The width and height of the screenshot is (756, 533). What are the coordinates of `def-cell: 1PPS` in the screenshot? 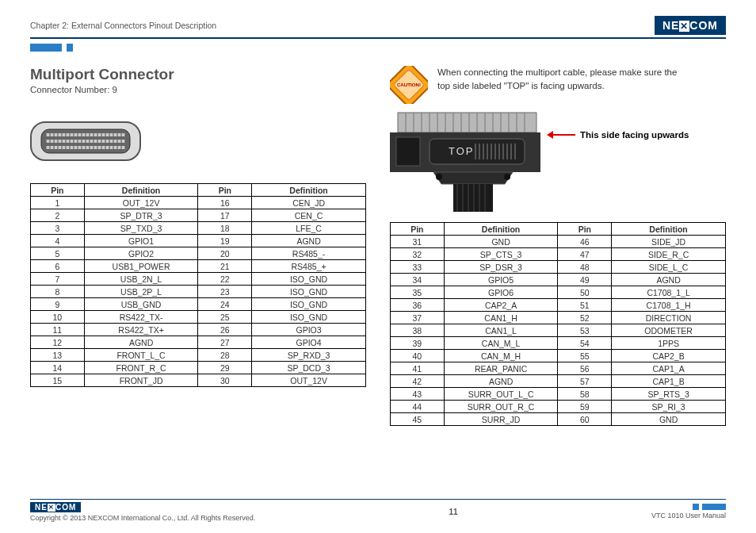 It's located at (669, 343).